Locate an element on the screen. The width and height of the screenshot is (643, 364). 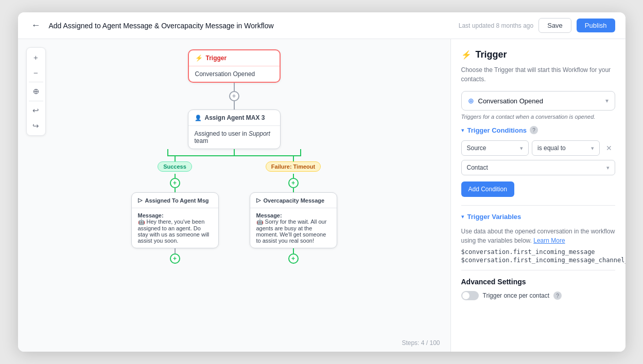
trigger-icon: ⚡ is located at coordinates (199, 58).